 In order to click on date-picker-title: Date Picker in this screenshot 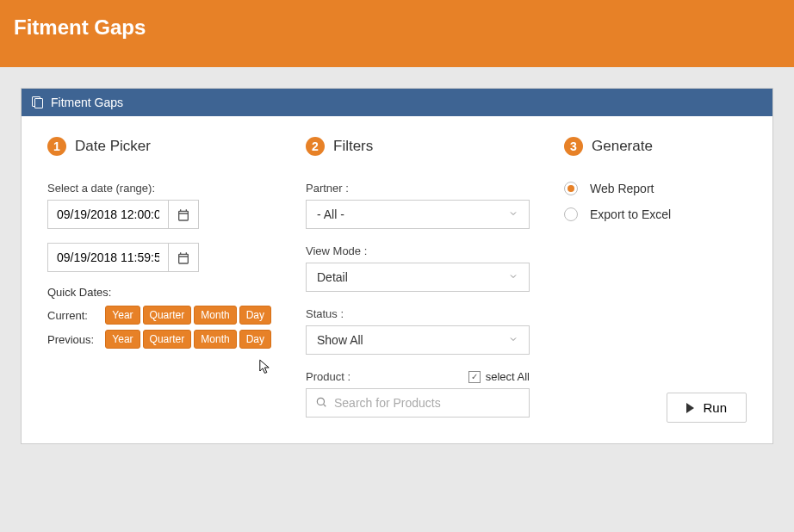, I will do `click(113, 146)`.